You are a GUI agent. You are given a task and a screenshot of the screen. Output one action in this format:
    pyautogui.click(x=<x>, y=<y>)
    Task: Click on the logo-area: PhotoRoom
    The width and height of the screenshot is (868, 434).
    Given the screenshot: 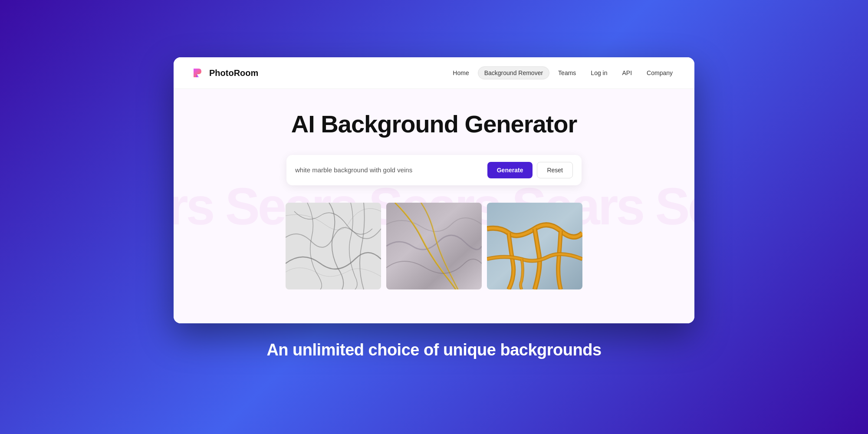 What is the action you would take?
    pyautogui.click(x=224, y=73)
    